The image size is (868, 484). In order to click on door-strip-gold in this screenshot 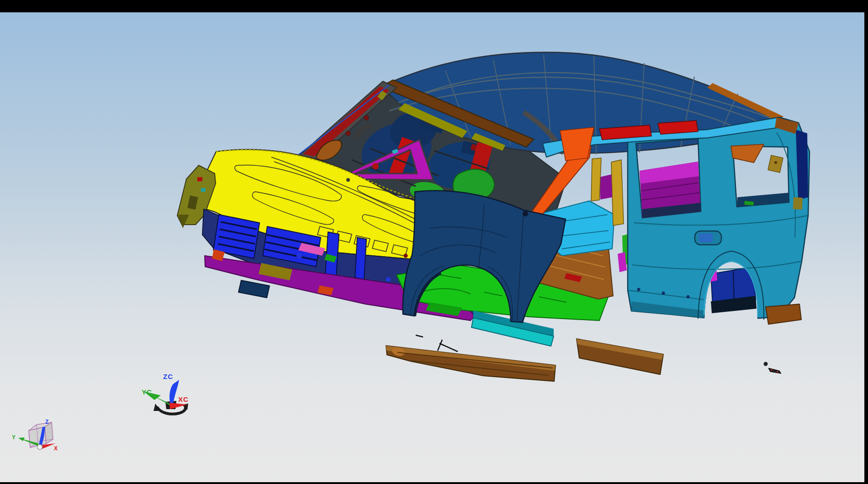, I will do `click(618, 193)`.